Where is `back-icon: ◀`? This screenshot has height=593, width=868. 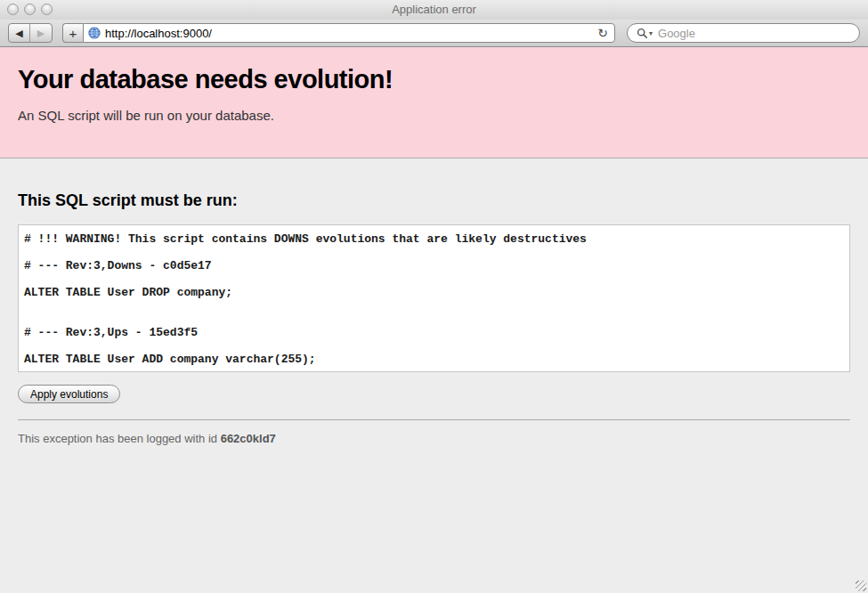
back-icon: ◀ is located at coordinates (19, 34).